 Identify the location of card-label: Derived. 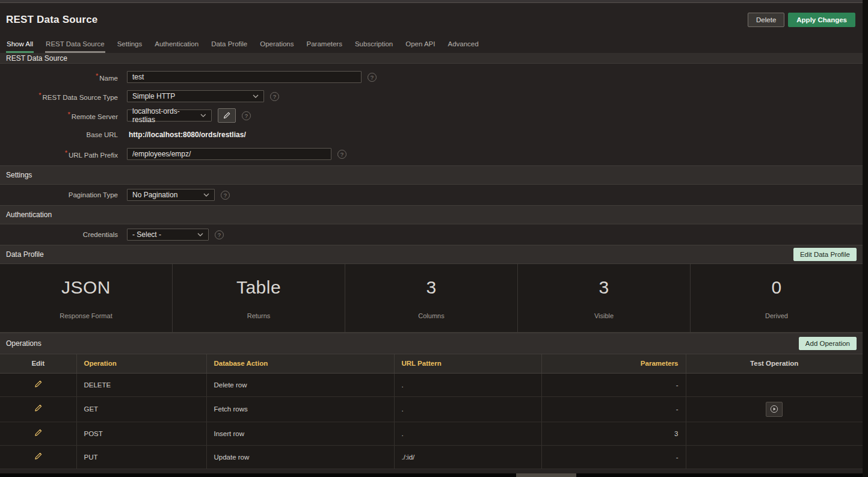
(777, 316).